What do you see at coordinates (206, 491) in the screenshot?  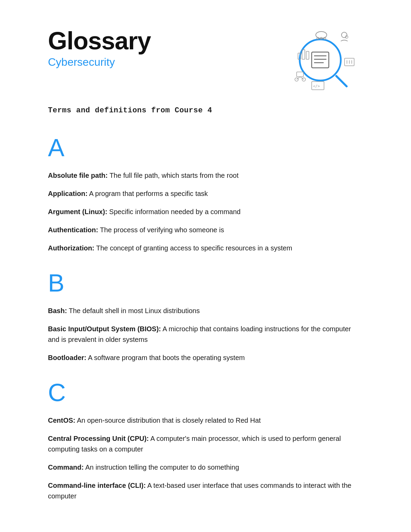 I see `term-entry: Command-line interface (CLI): A text-bas…` at bounding box center [206, 491].